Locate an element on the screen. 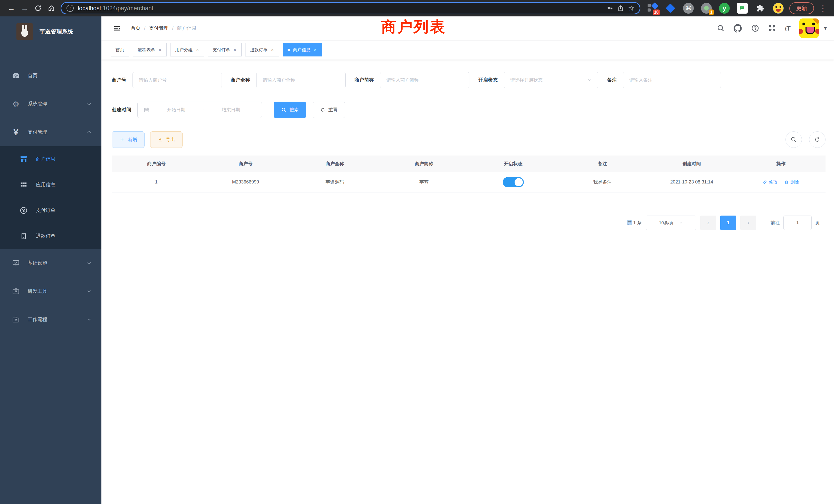 The image size is (834, 504). toggle-search-button is located at coordinates (794, 139).